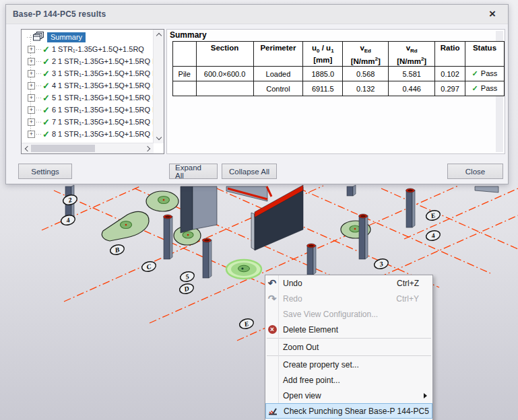 The height and width of the screenshot is (420, 518). What do you see at coordinates (349, 299) in the screenshot?
I see `menu-item: ↷RedoCtrl+Y` at bounding box center [349, 299].